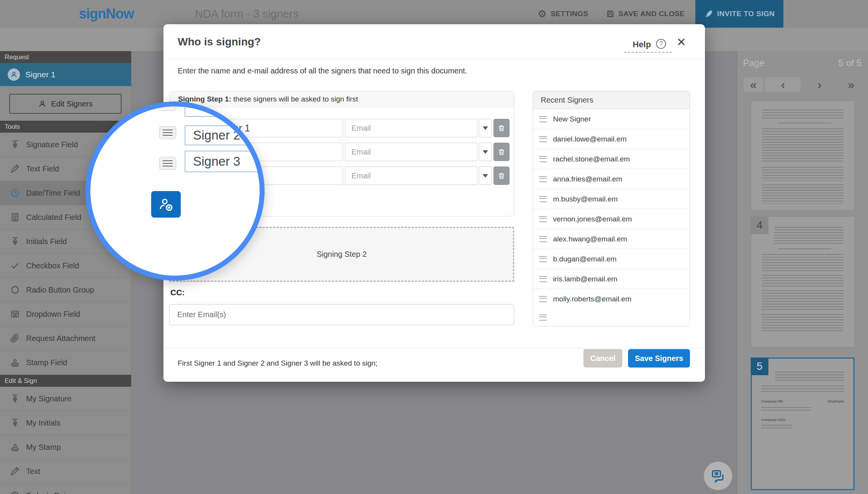 The image size is (868, 494). Describe the element at coordinates (65, 381) in the screenshot. I see `section-edit-and-sign: Edit & Sign` at that location.